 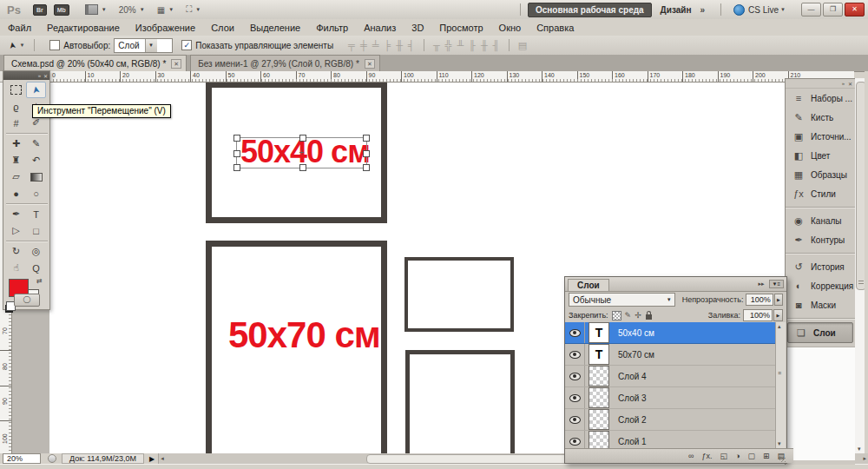 What do you see at coordinates (165, 28) in the screenshot?
I see `menu-item-2: Изображение` at bounding box center [165, 28].